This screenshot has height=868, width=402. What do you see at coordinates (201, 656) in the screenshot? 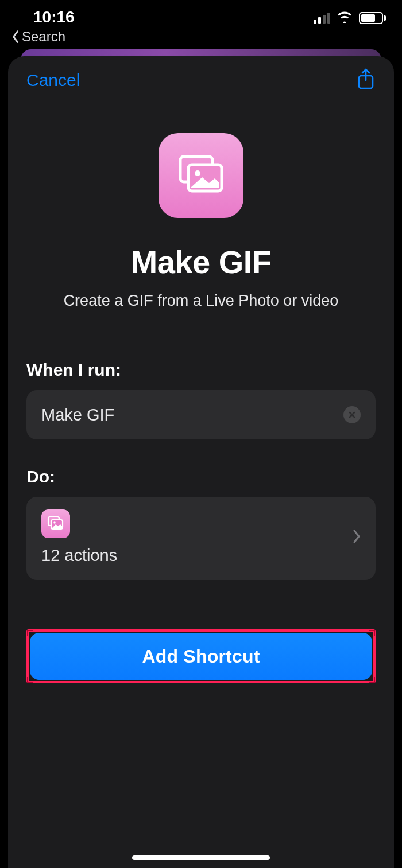
I see `add-shortcut-button: Add Shortcut` at bounding box center [201, 656].